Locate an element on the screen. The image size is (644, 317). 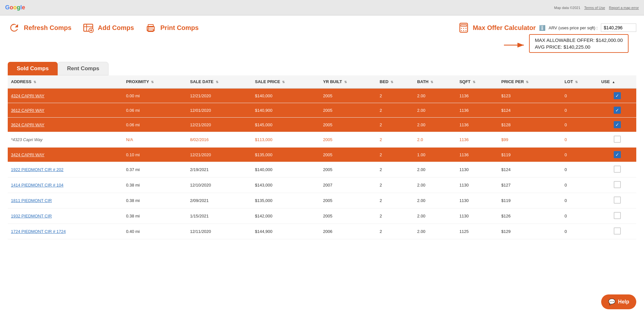
header-bed: BED ⇅ is located at coordinates (395, 82).